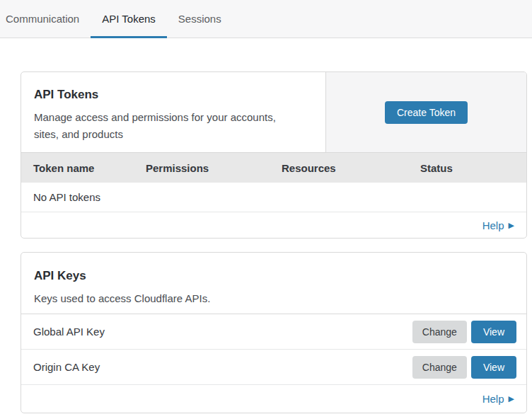 The width and height of the screenshot is (532, 419). What do you see at coordinates (494, 367) in the screenshot?
I see `origin-ca-key-view-button: View` at bounding box center [494, 367].